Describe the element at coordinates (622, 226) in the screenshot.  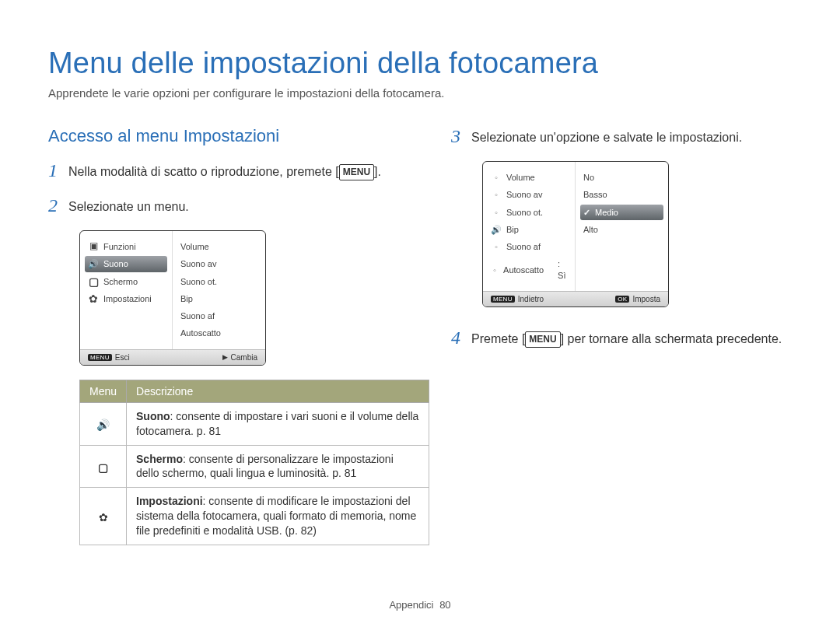
I see `camera-option-values: No Basso ✓ Medio Alto` at that location.